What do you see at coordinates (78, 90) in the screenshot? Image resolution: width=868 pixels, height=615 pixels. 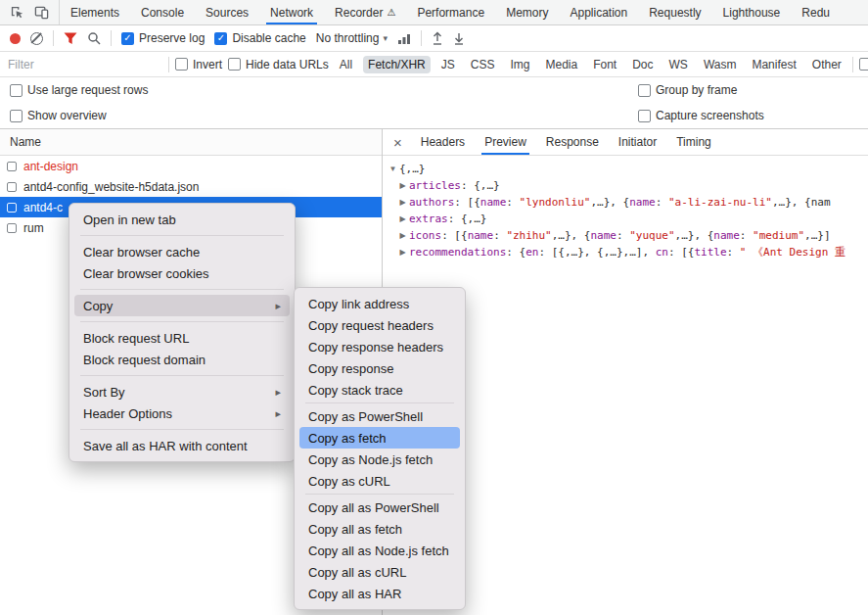 I see `use-large-request-rows-checkbox: Use large request rows` at bounding box center [78, 90].